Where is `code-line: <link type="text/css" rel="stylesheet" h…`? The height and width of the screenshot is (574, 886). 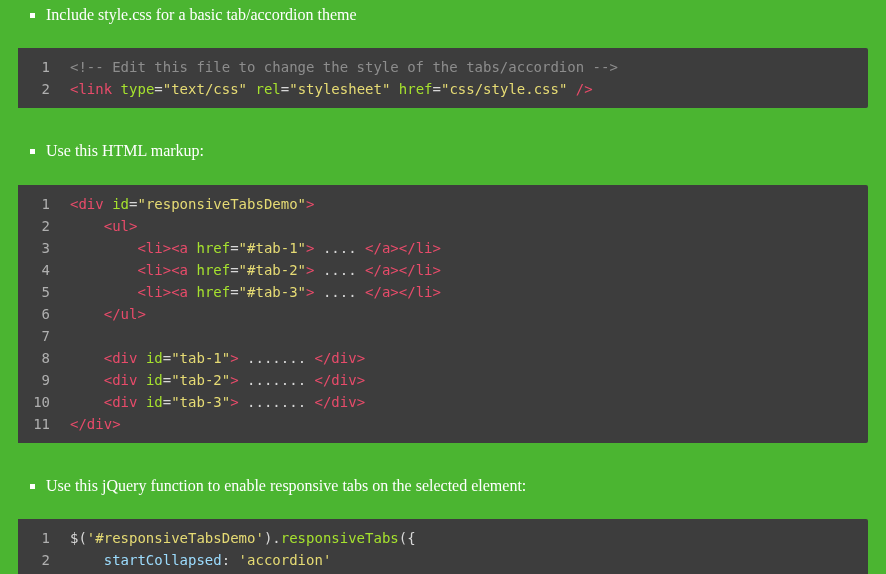
code-line: <link type="text/css" rel="stylesheet" h… is located at coordinates (464, 89).